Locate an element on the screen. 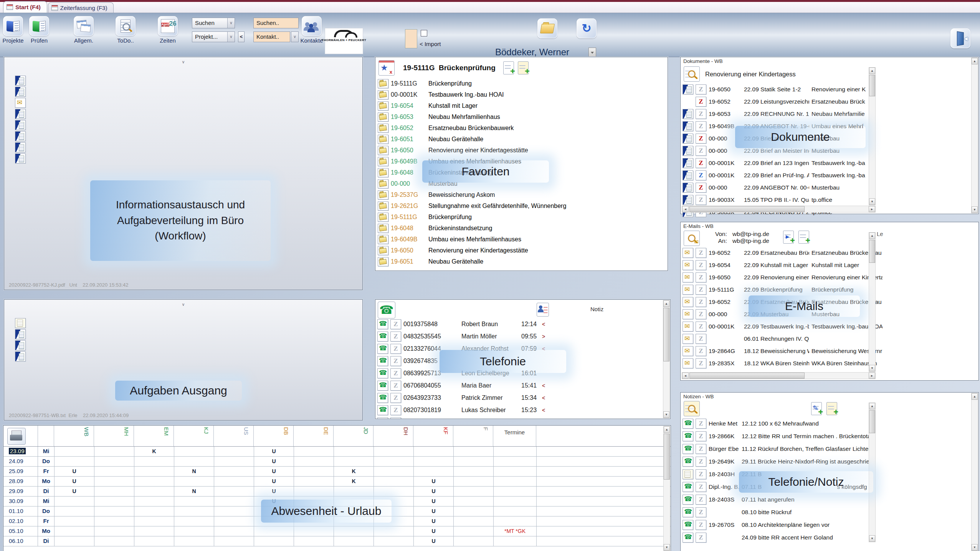 The height and width of the screenshot is (551, 980). note-row: 08.10 bitte Rückruf is located at coordinates (830, 512).